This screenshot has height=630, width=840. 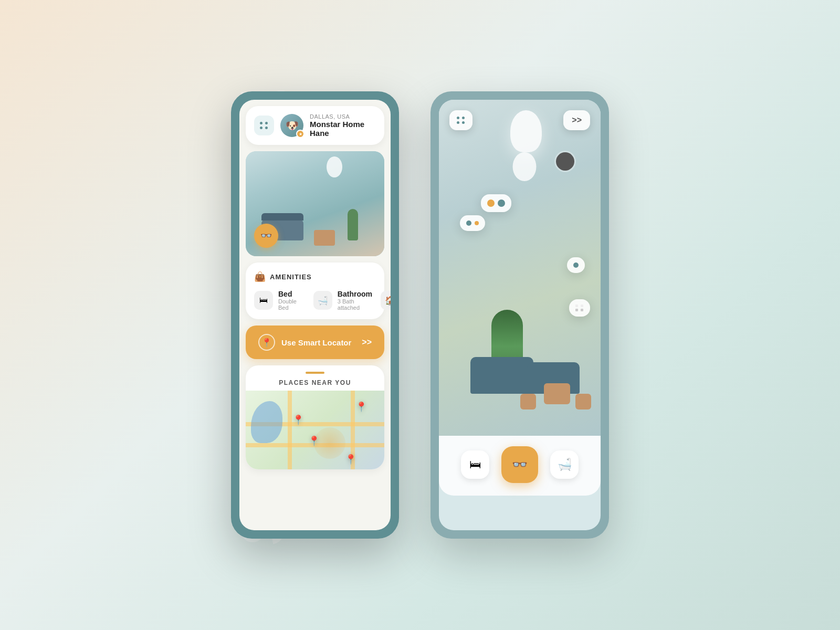 What do you see at coordinates (343, 300) in the screenshot?
I see `amenity-bathroom: 🛁 Bathroom 3 Bath attached` at bounding box center [343, 300].